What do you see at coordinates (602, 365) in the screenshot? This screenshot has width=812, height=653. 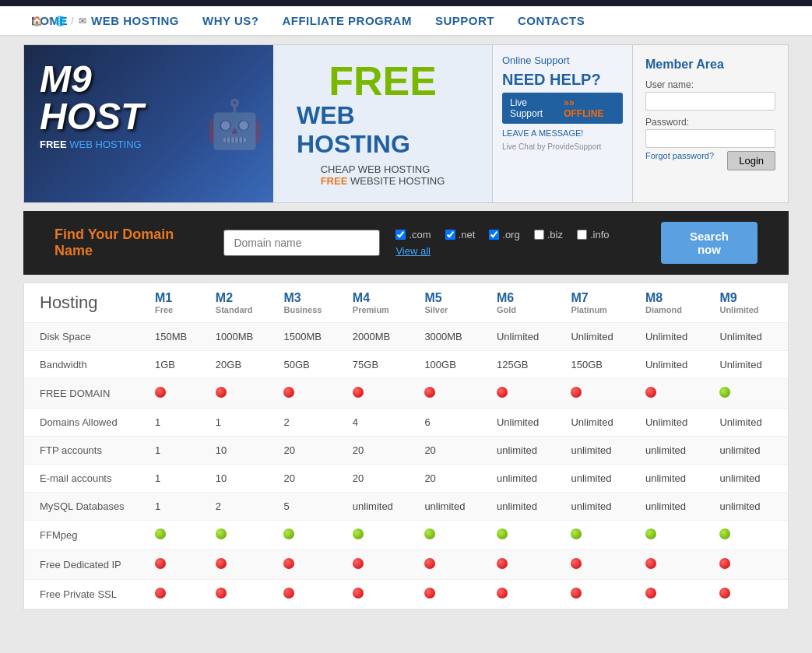 I see `row-cell: 150GB` at bounding box center [602, 365].